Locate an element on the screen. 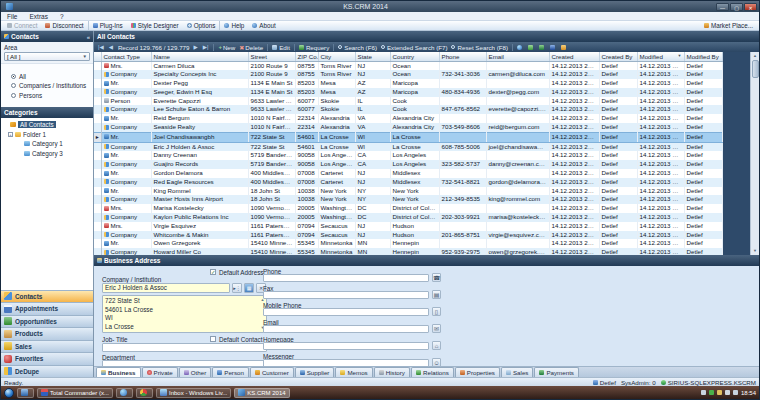 The image size is (760, 400). edit-button: Edit is located at coordinates (281, 48).